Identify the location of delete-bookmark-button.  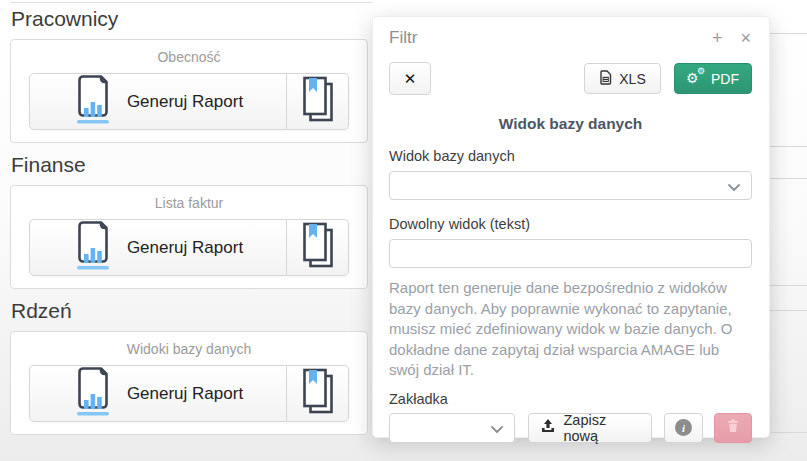
(733, 428).